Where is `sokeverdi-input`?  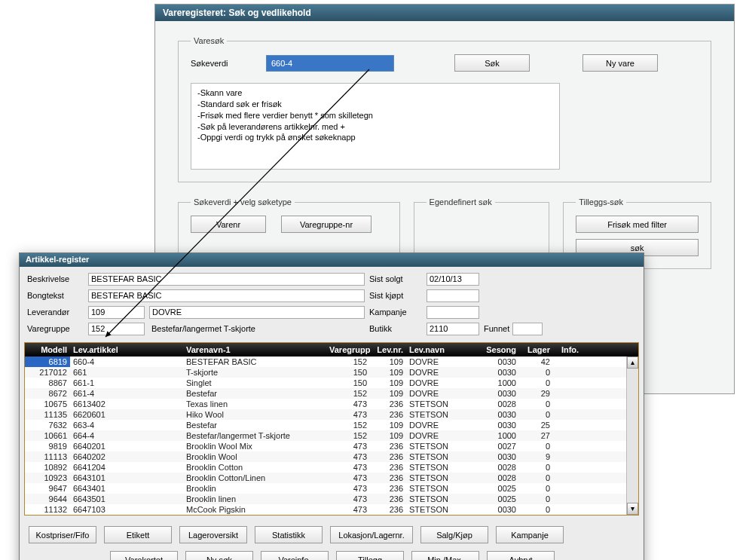
sokeverdi-input is located at coordinates (330, 63).